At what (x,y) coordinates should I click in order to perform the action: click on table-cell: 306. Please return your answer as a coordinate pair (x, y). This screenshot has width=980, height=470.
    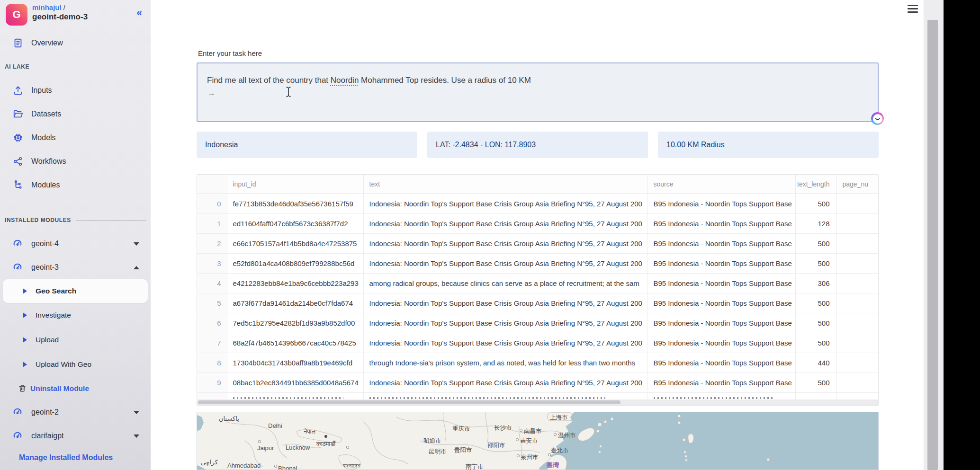
    Looking at the image, I should click on (816, 284).